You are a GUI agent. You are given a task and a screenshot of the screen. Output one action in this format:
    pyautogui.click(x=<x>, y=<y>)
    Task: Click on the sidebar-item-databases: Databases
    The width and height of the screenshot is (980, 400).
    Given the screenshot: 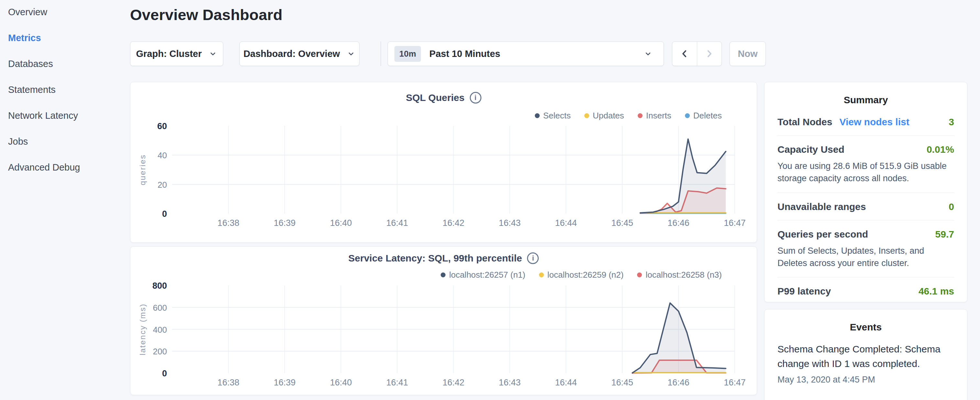 What is the action you would take?
    pyautogui.click(x=65, y=64)
    